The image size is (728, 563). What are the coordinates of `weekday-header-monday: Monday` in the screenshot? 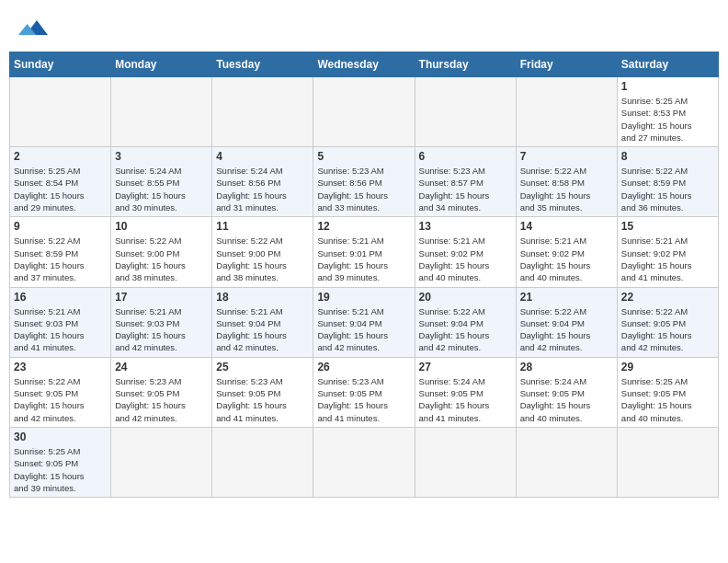 It's located at (162, 64).